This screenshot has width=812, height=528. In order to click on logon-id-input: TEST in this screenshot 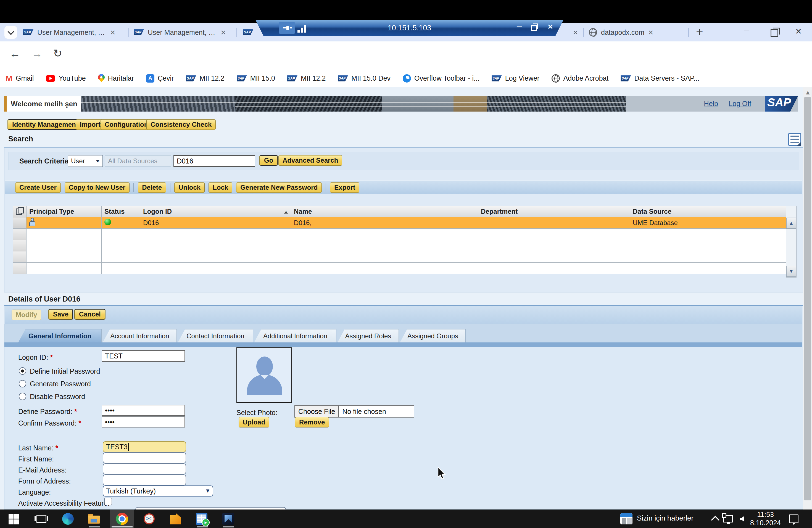, I will do `click(143, 356)`.